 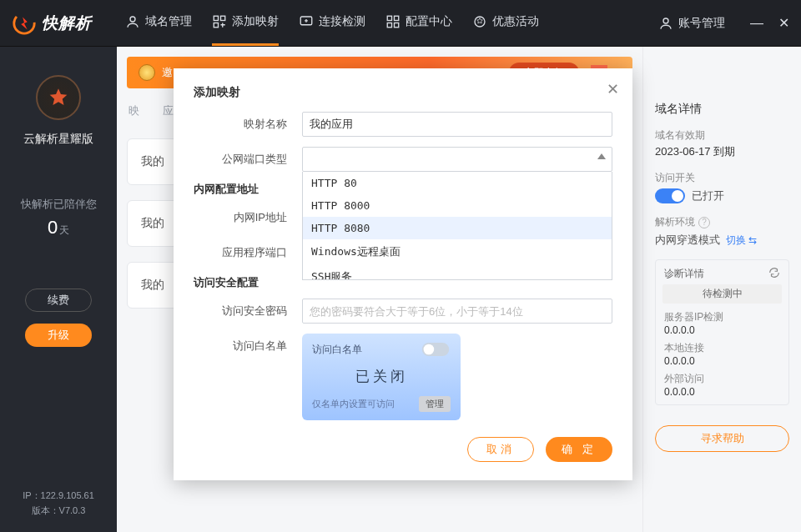 What do you see at coordinates (219, 22) in the screenshot?
I see `grid-plus-icon` at bounding box center [219, 22].